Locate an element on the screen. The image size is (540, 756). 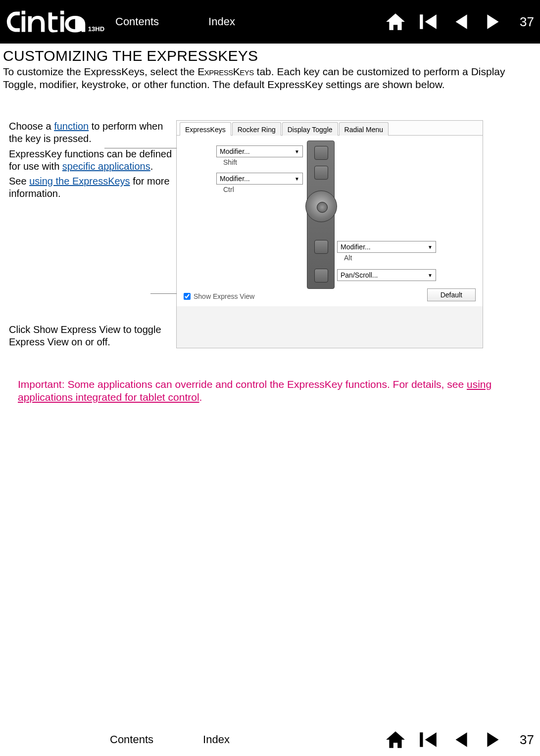
panel-tabs: ExpressKeys Rocker Ring Display Toggle R… is located at coordinates (330, 128).